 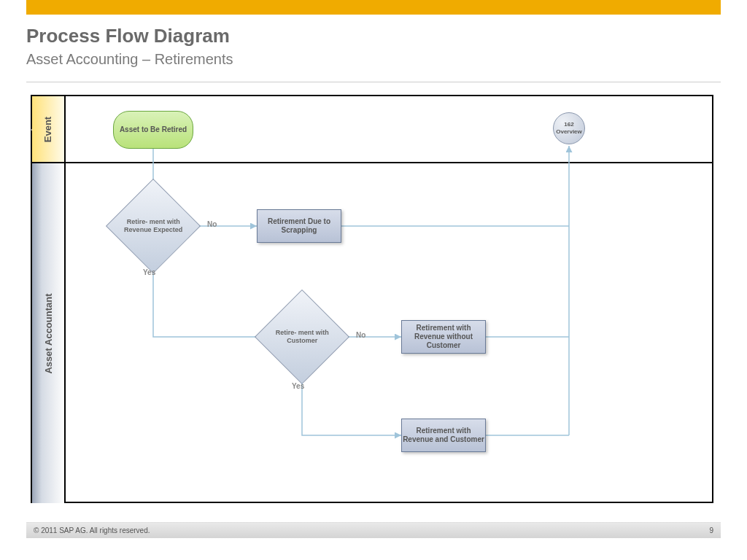 What do you see at coordinates (153, 130) in the screenshot?
I see `node-start-event: Asset to Be Retired` at bounding box center [153, 130].